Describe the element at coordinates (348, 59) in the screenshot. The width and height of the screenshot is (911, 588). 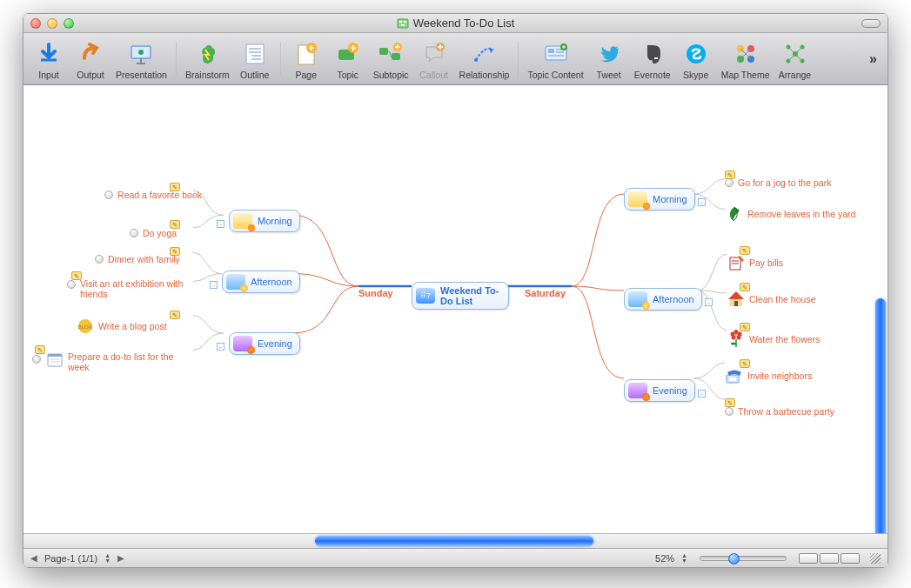
I see `toolbar-topic-button: Topic` at that location.